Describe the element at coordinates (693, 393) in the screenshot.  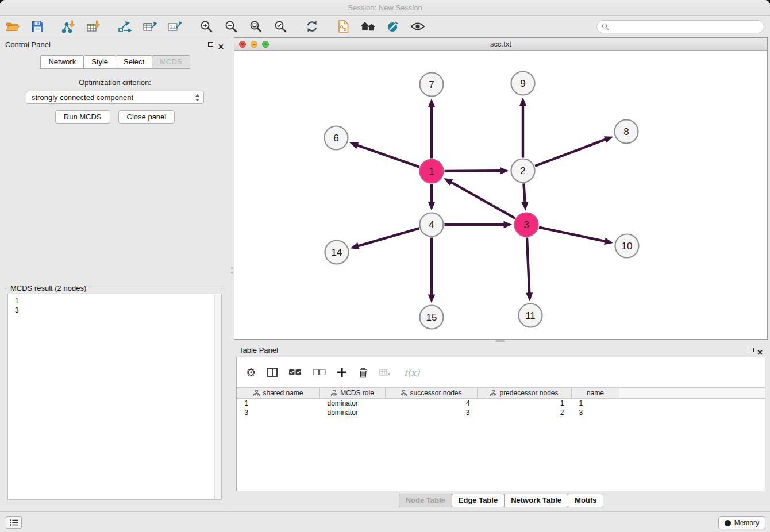
I see `column-header-filler` at that location.